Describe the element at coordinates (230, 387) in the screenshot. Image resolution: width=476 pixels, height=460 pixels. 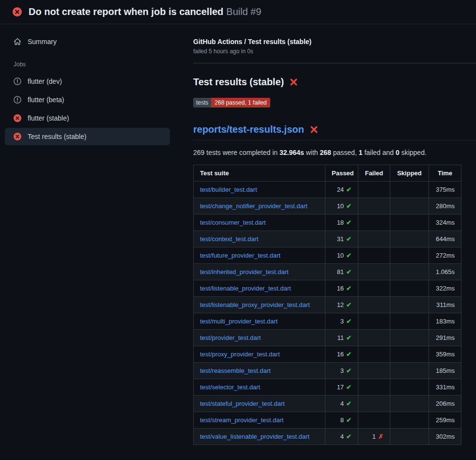
I see `test-suite-link: test/selector_test.dart` at that location.